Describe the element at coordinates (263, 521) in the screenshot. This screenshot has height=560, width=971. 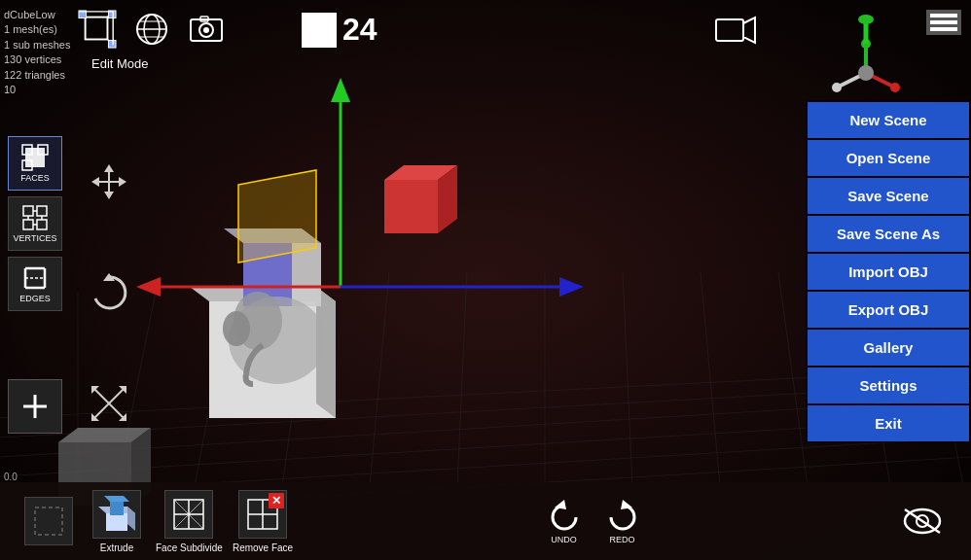
I see `remove-face-tool: ✕ Remove Face` at that location.